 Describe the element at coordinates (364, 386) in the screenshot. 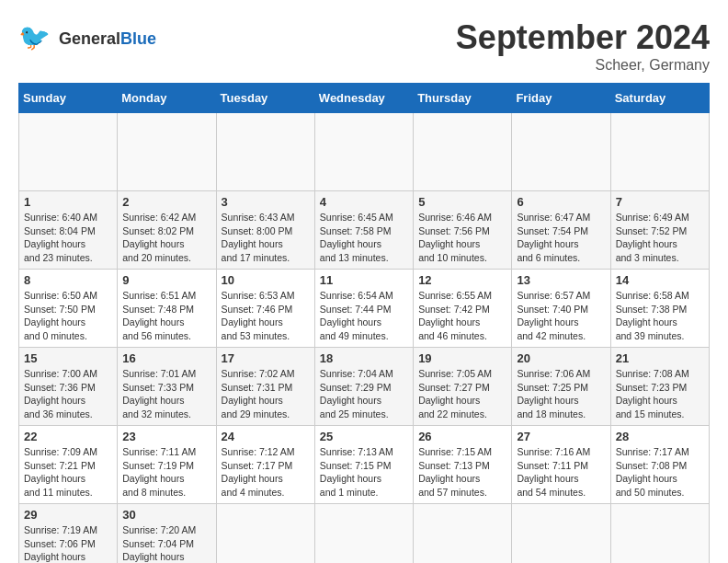

I see `week-row-3: 15 Sunrise: 7:00 AM Sunset: 7:36 PM Dayl…` at that location.